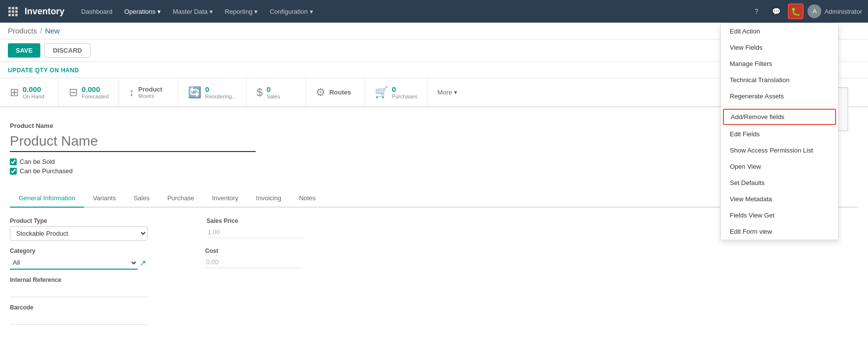 This screenshot has height=339, width=868. I want to click on dropdown-open-view: Open View, so click(779, 166).